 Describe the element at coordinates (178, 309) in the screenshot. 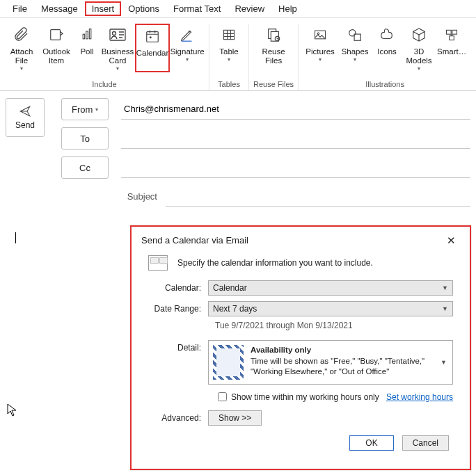

I see `date-range-label: Date Range:` at that location.